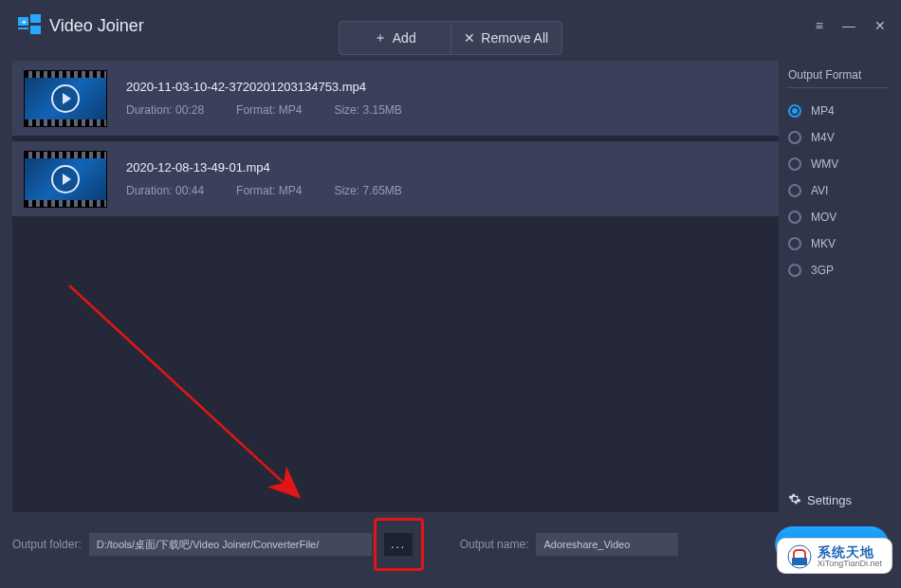 Image resolution: width=901 pixels, height=588 pixels. Describe the element at coordinates (825, 164) in the screenshot. I see `format-label: WMV` at that location.